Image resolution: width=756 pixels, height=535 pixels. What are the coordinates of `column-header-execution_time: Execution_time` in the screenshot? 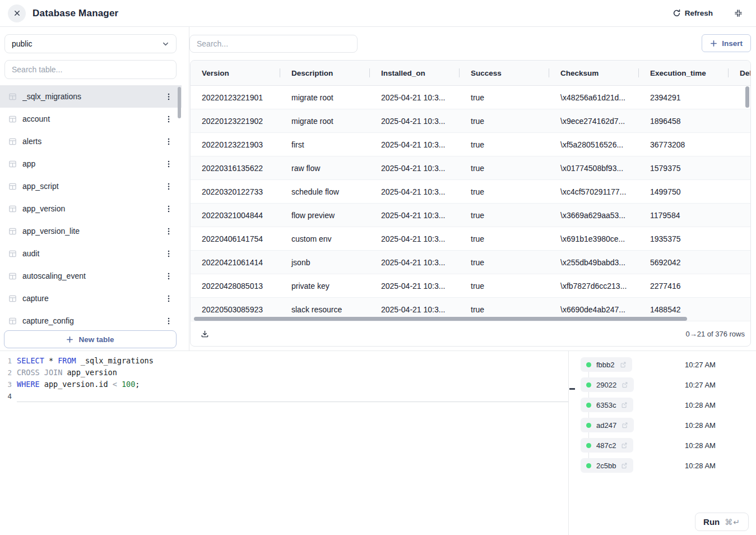 It's located at (684, 73).